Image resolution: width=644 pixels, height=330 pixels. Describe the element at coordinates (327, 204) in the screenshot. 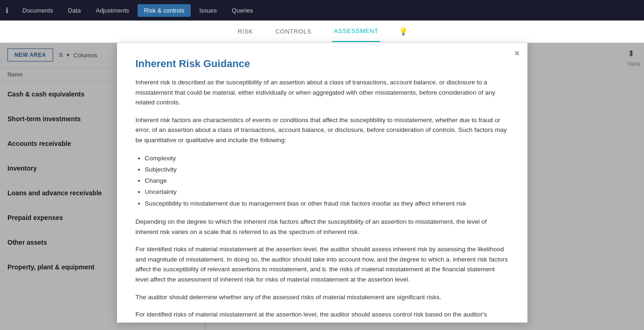

I see `bullet-item: Susceptibility to misstatement due to ma…` at that location.